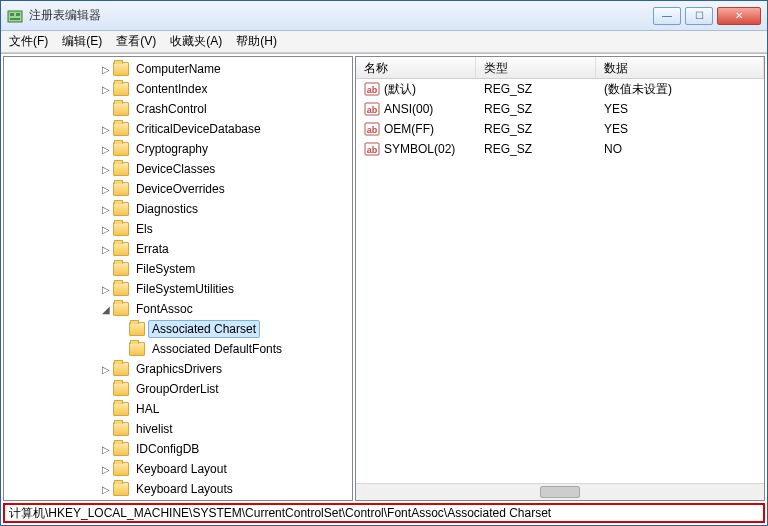  Describe the element at coordinates (178, 429) in the screenshot. I see `tree-item: hivelist` at that location.